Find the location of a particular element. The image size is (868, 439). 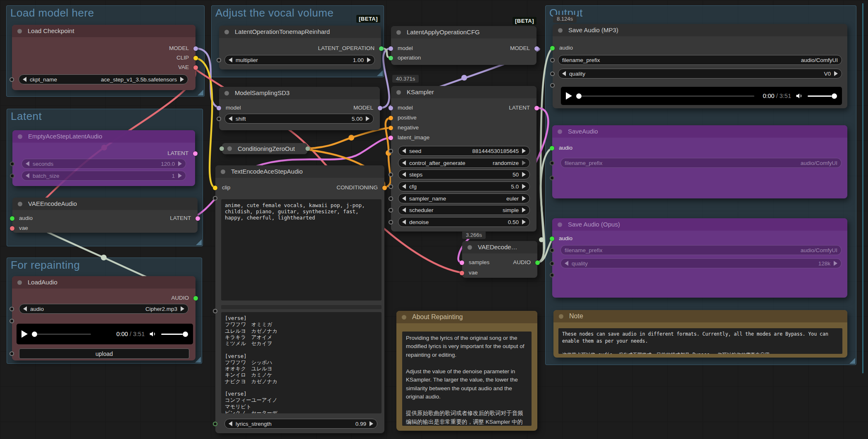

conditioning-output-port is located at coordinates (308, 149).